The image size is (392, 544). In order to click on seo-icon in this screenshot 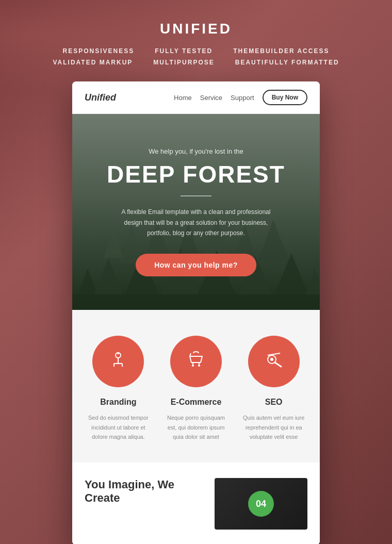, I will do `click(274, 362)`.